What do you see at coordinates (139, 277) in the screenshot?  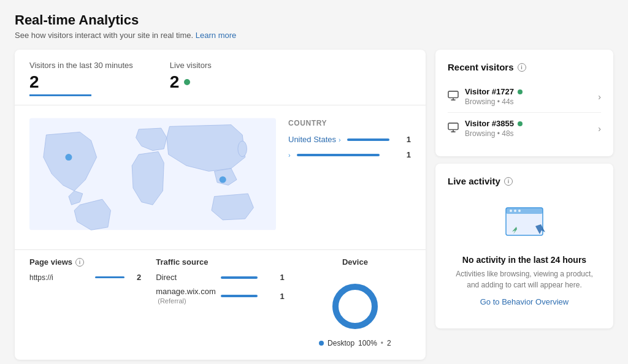 I see `pageview-count-0: 2` at bounding box center [139, 277].